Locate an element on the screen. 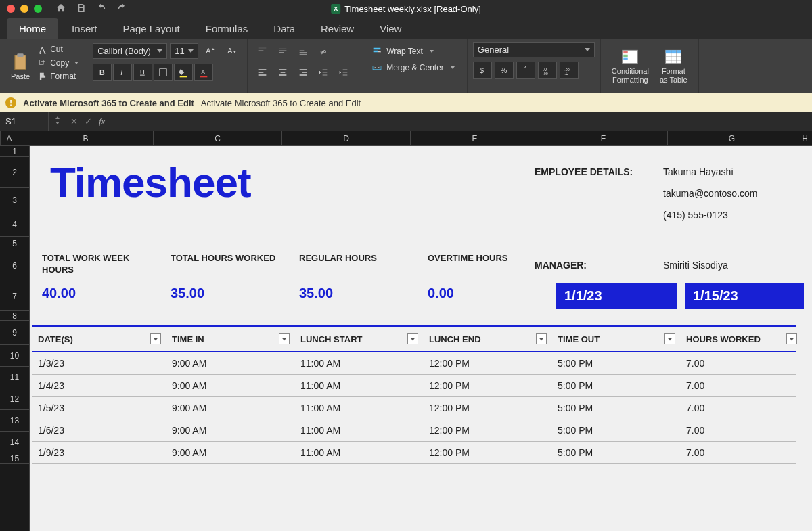 This screenshot has width=812, height=531. copy-button: Copy is located at coordinates (58, 63).